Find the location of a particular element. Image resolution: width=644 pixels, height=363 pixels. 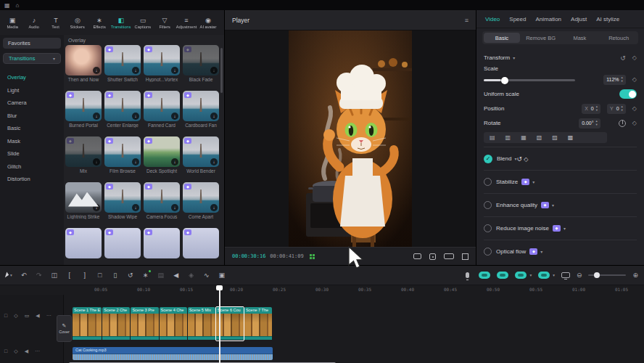

player-menu-icon: ≡ is located at coordinates (467, 20).